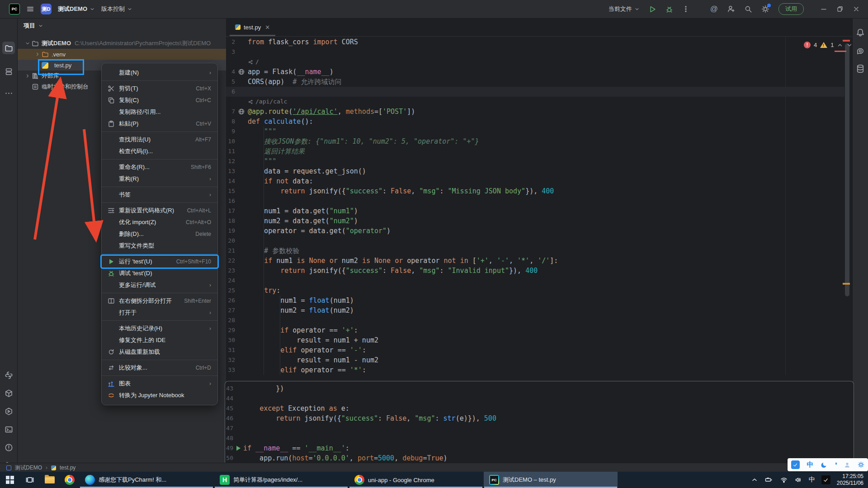 The height and width of the screenshot is (488, 868). Describe the element at coordinates (846, 41) in the screenshot. I see `error-stripe-mark` at that location.